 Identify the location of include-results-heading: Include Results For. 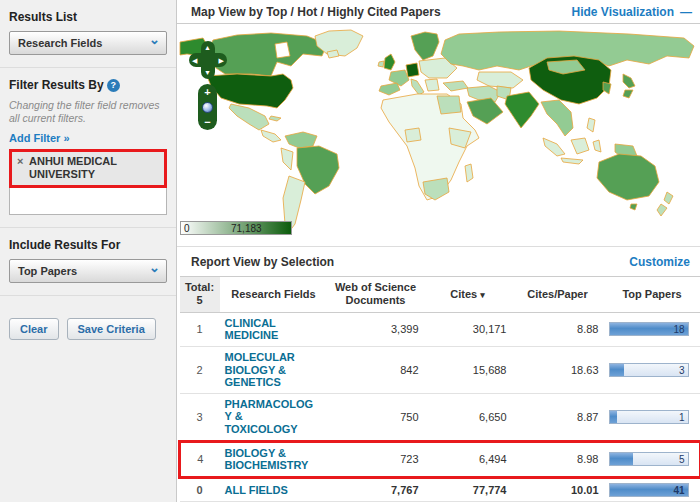
(88, 245).